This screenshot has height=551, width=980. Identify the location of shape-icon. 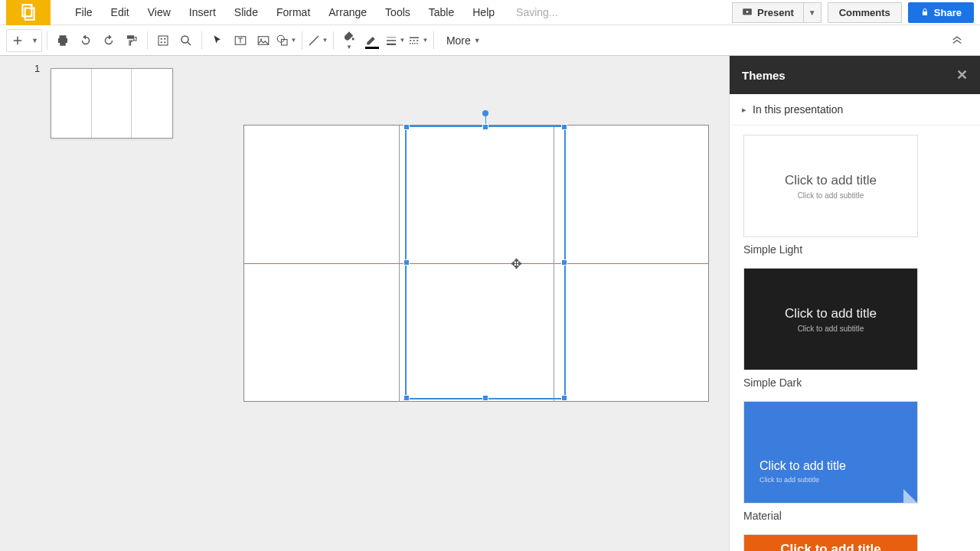
(283, 41).